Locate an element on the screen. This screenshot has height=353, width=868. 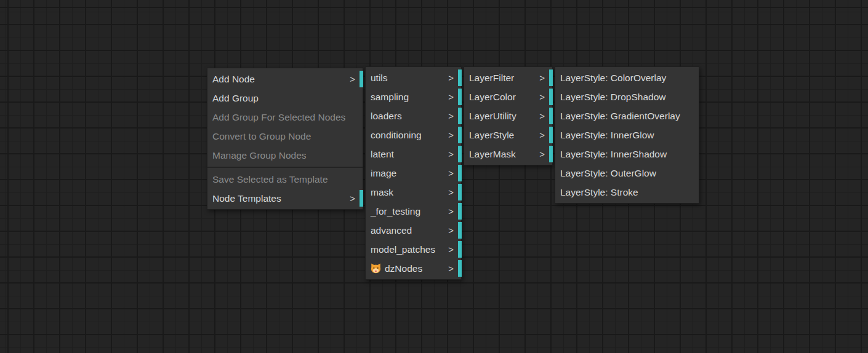
menu-item-dznodes: dzNodes> is located at coordinates (414, 268).